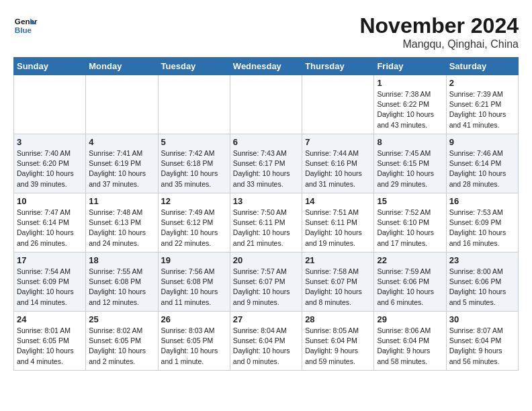 The height and width of the screenshot is (411, 532). What do you see at coordinates (410, 347) in the screenshot?
I see `day-content: Sunrise: 8:06 AM Sunset: 6:04 PM Dayligh…` at bounding box center [410, 347].